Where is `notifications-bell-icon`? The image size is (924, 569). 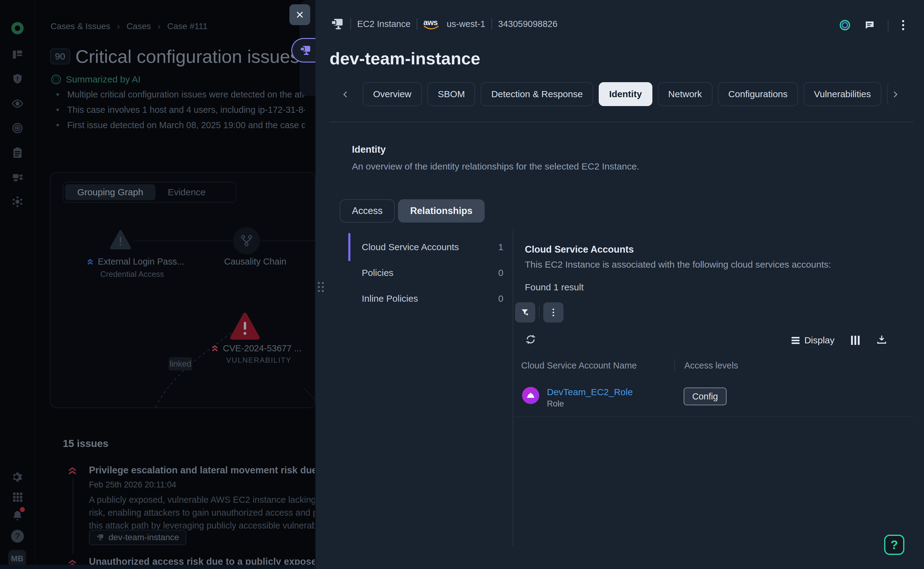
notifications-bell-icon is located at coordinates (17, 516).